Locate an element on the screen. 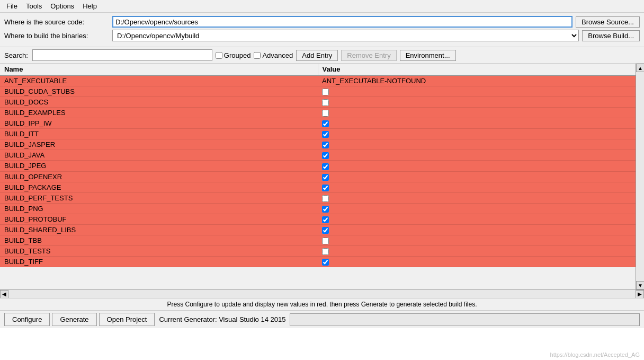  table-cell-name: BUILD_TBB is located at coordinates (159, 240).